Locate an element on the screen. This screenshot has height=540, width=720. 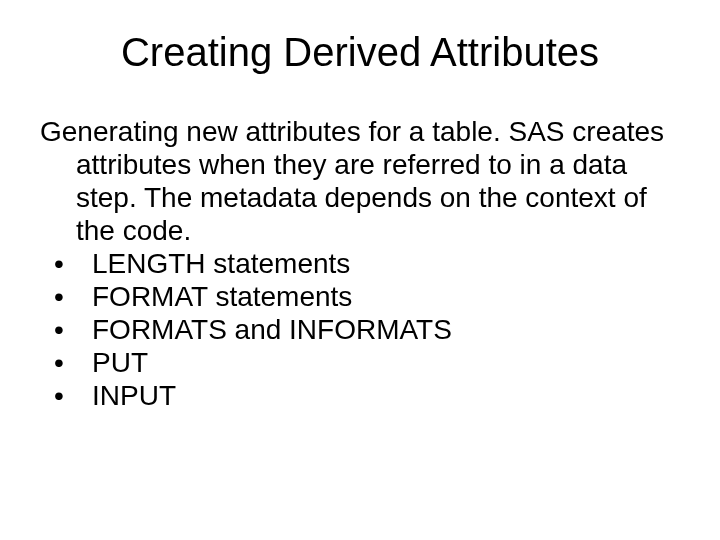
list-item: INPUT is located at coordinates (360, 396).